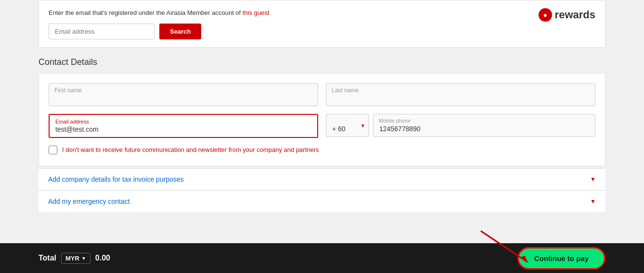 Image resolution: width=644 pixels, height=273 pixels. What do you see at coordinates (322, 258) in the screenshot?
I see `footer-bar: Total MYR ▼ 0.00 Continue to pay` at bounding box center [322, 258].